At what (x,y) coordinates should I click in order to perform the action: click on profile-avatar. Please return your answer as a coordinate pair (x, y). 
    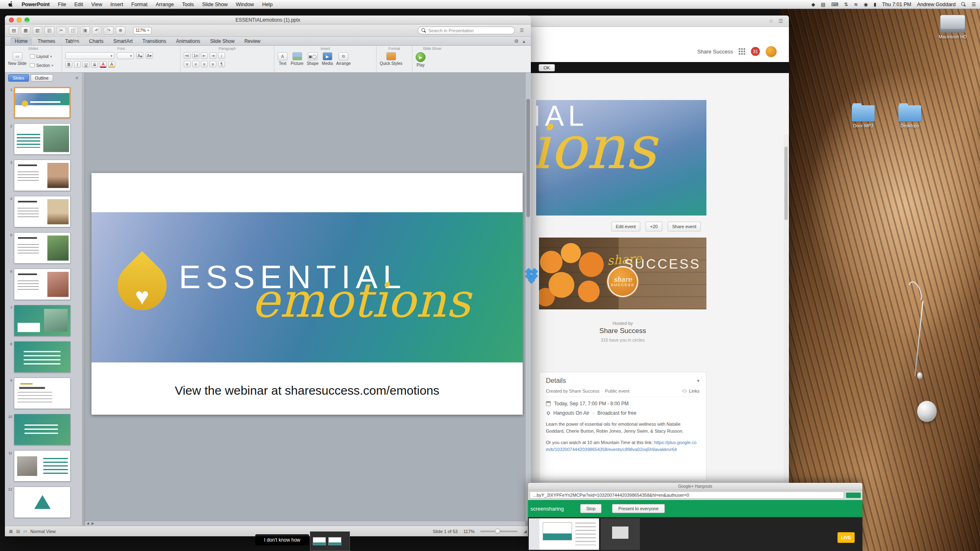
    Looking at the image, I should click on (771, 51).